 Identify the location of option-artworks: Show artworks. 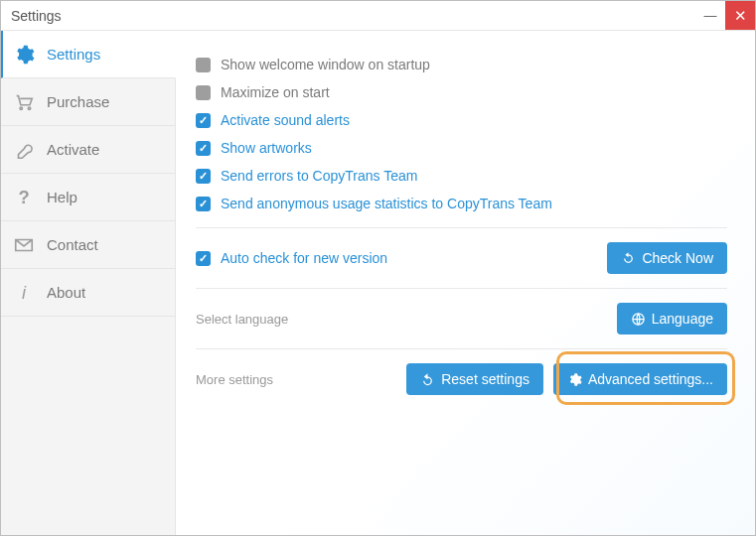
(461, 148).